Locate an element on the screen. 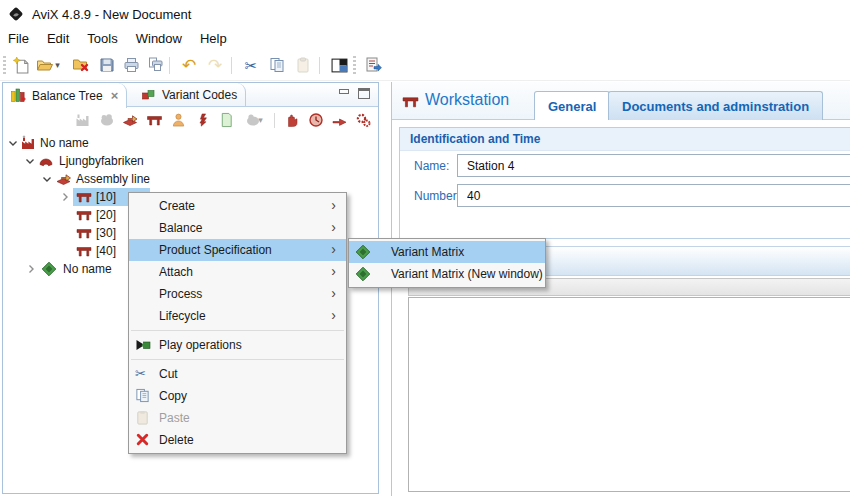 This screenshot has height=496, width=850. tree-item-assembly-line: Assembly line is located at coordinates (190, 179).